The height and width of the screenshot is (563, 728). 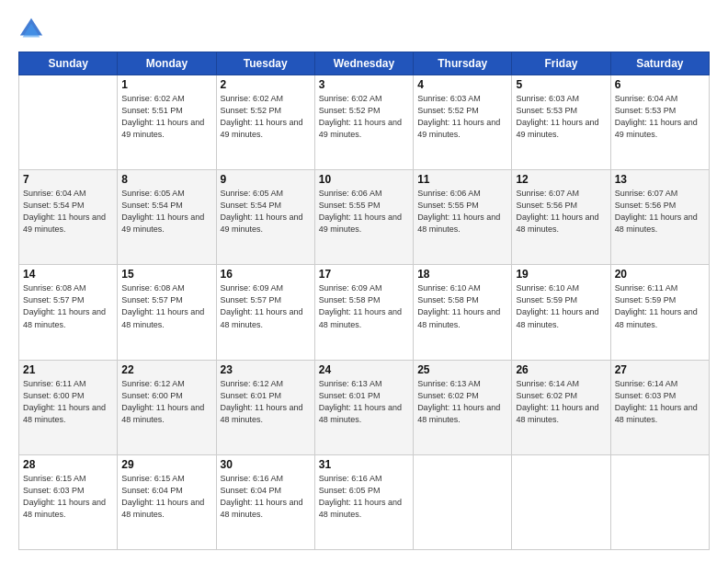 I want to click on day-number: 20, so click(x=660, y=274).